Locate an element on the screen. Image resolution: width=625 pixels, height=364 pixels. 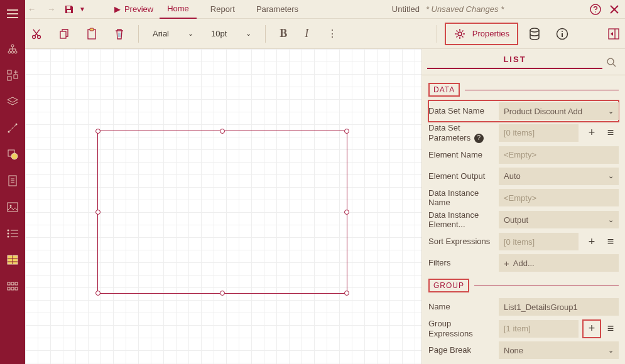
prop-value: Output is located at coordinates (516, 220).